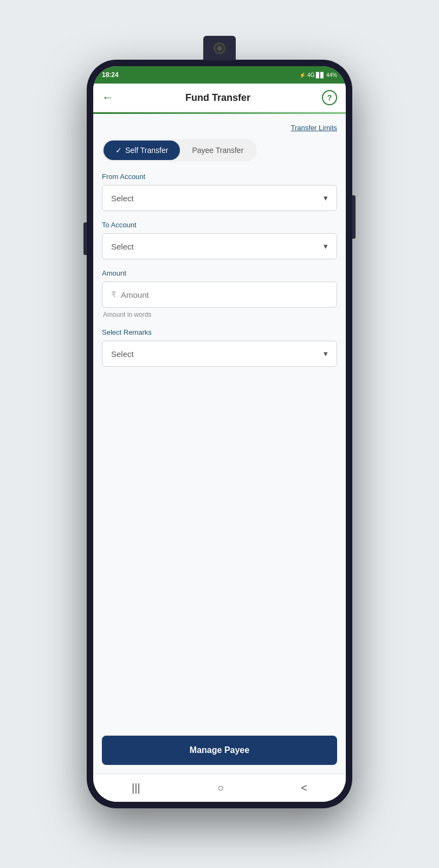  What do you see at coordinates (108, 98) in the screenshot?
I see `back-button: ←` at bounding box center [108, 98].